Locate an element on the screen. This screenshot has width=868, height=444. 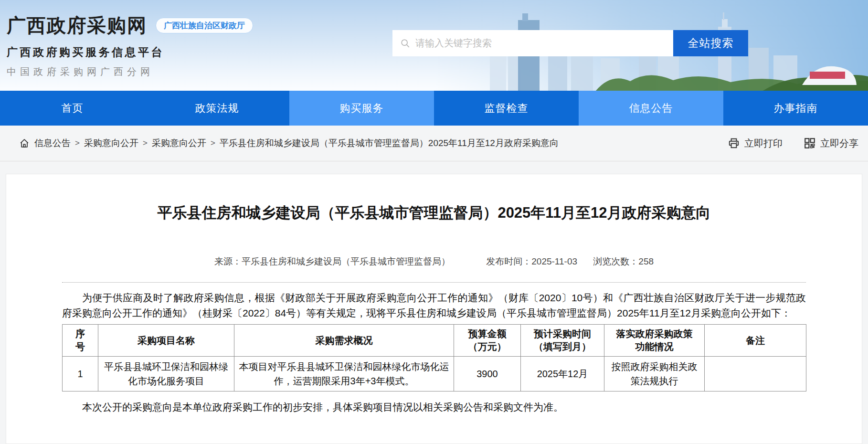
qr-code-icon is located at coordinates (810, 143).